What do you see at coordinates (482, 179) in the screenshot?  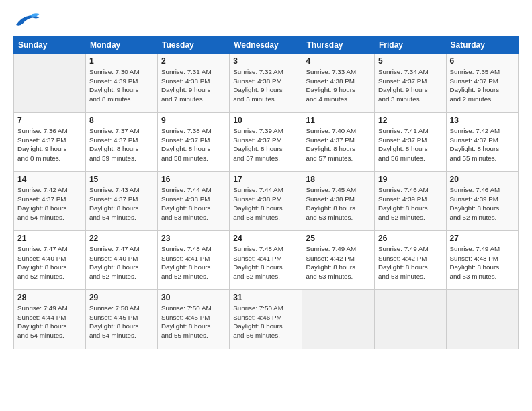 I see `day-number: 20` at bounding box center [482, 179].